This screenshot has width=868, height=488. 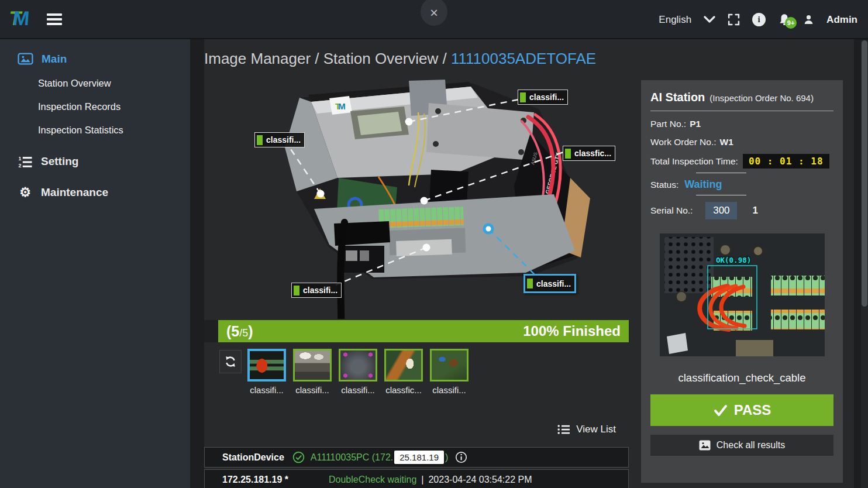 I want to click on station-device-table: StationDevice A11110035PC (172. 25.181.1…, so click(x=416, y=468).